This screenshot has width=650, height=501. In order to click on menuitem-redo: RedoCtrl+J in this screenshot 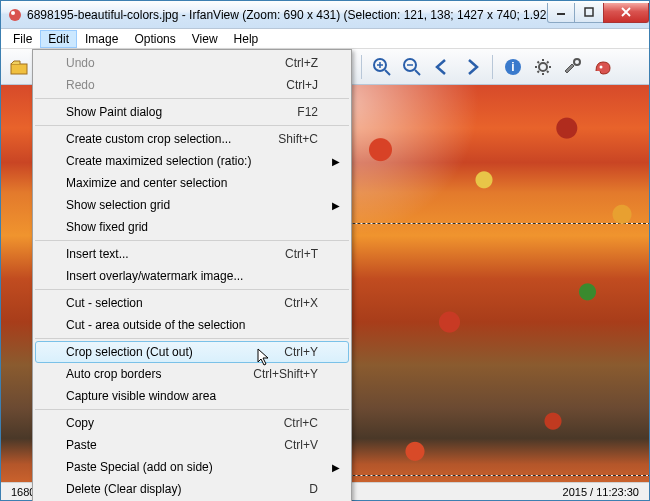, I will do `click(192, 85)`.